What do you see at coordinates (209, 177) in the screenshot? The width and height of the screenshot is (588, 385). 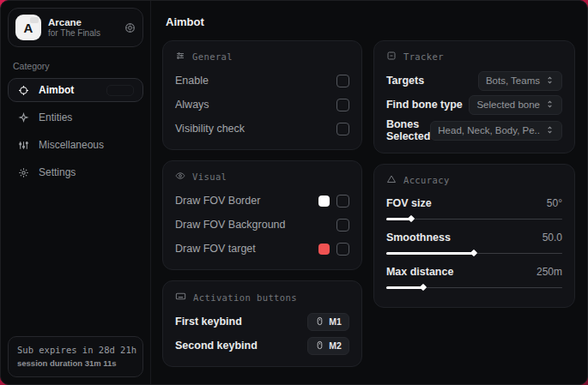 I see `card-title: Visual` at bounding box center [209, 177].